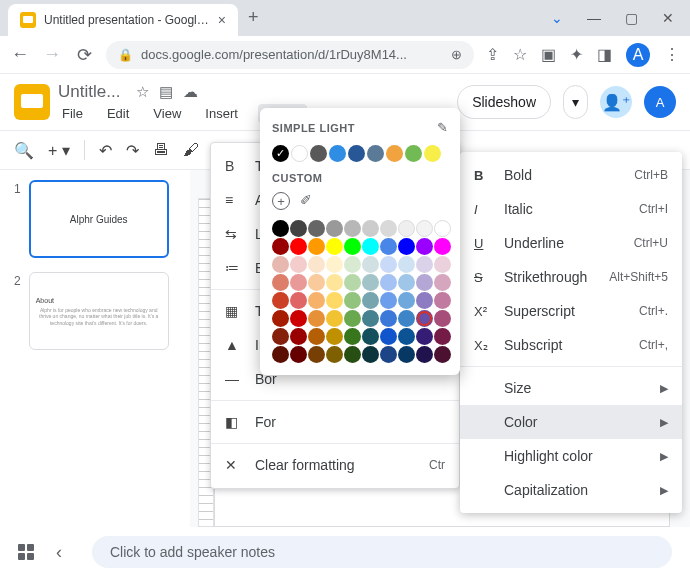 The image size is (690, 577). What do you see at coordinates (604, 54) in the screenshot?
I see `sidepanel-icon: ◨` at bounding box center [604, 54].